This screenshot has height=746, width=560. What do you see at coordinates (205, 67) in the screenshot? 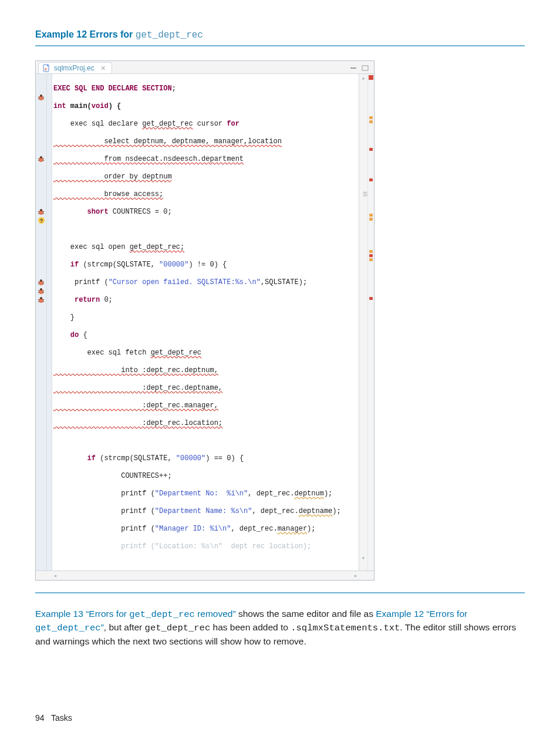
I see `editor-tabbar: c sqlmxProj.ec ✕` at bounding box center [205, 67].